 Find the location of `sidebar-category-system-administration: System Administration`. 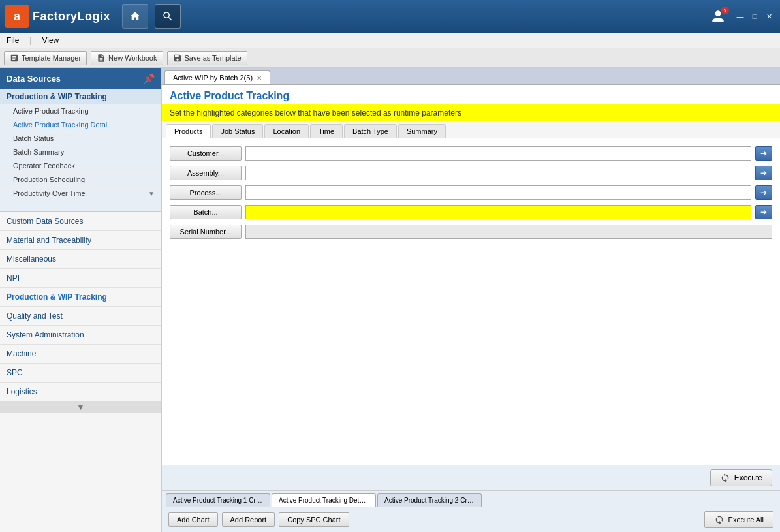

sidebar-category-system-administration: System Administration is located at coordinates (81, 336).